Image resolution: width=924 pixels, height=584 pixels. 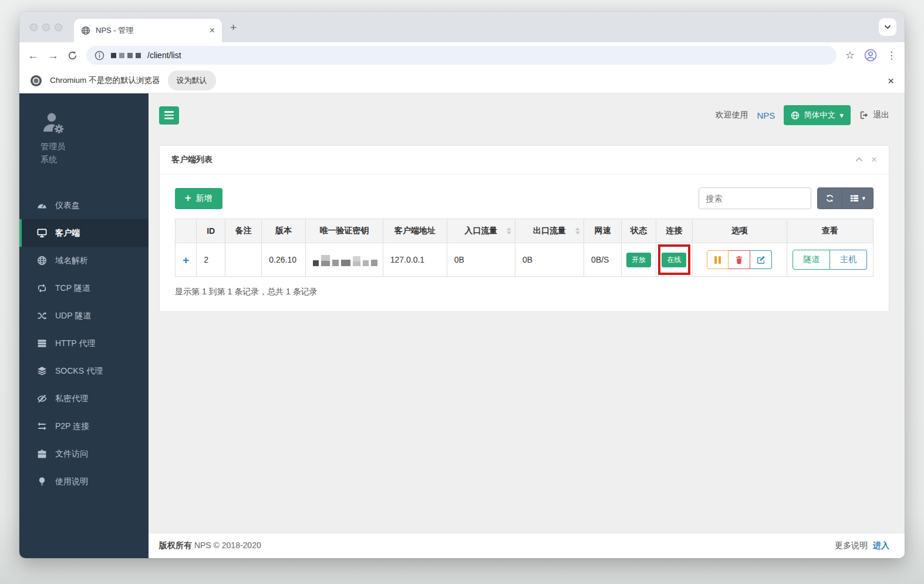 What do you see at coordinates (765, 115) in the screenshot?
I see `brand-link: NPS` at bounding box center [765, 115].